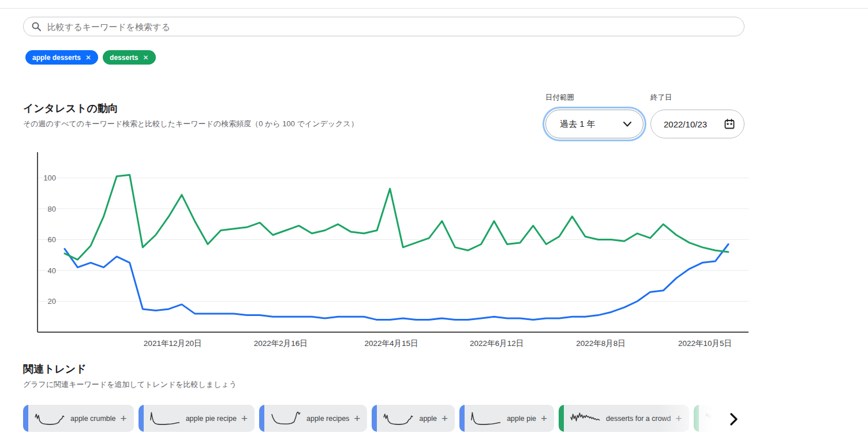 This screenshot has width=868, height=444. I want to click on related-card-label: apple pie, so click(522, 419).